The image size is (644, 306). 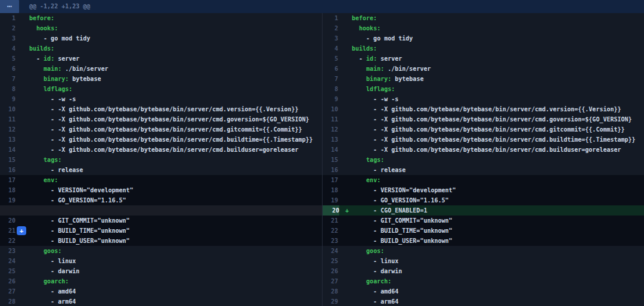 What do you see at coordinates (8, 130) in the screenshot?
I see `line-number: 12` at bounding box center [8, 130].